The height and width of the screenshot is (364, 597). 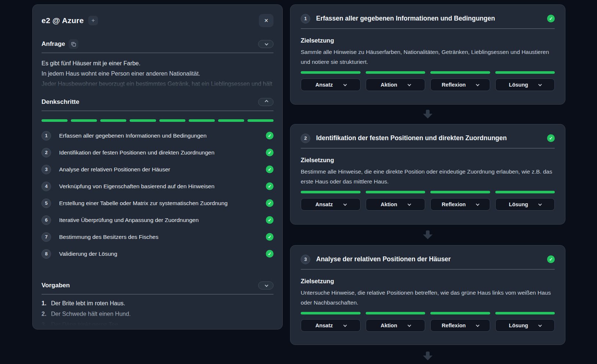 I want to click on step-row-7: 7 Bestimmung des Besitzers des Fisches ✓, so click(x=158, y=237).